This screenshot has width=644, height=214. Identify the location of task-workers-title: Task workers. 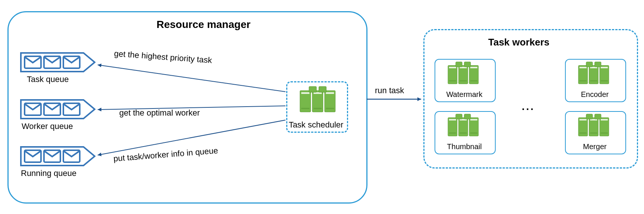
(519, 43).